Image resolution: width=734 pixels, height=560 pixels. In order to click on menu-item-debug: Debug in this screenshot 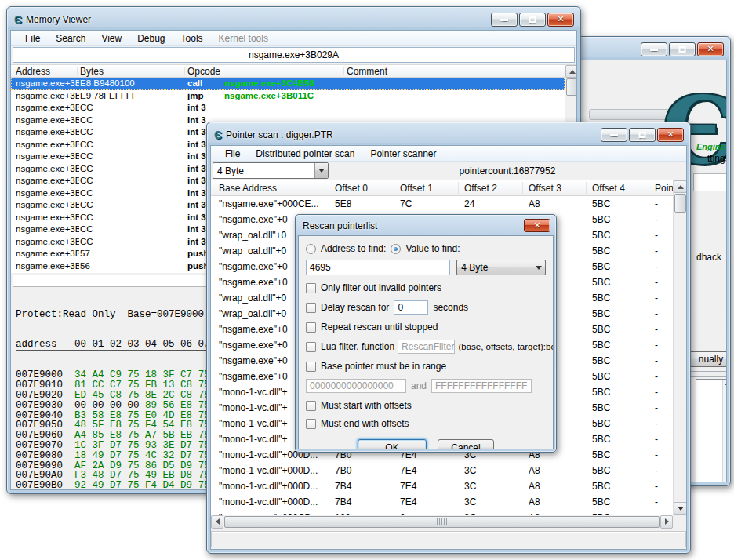, I will do `click(151, 38)`.